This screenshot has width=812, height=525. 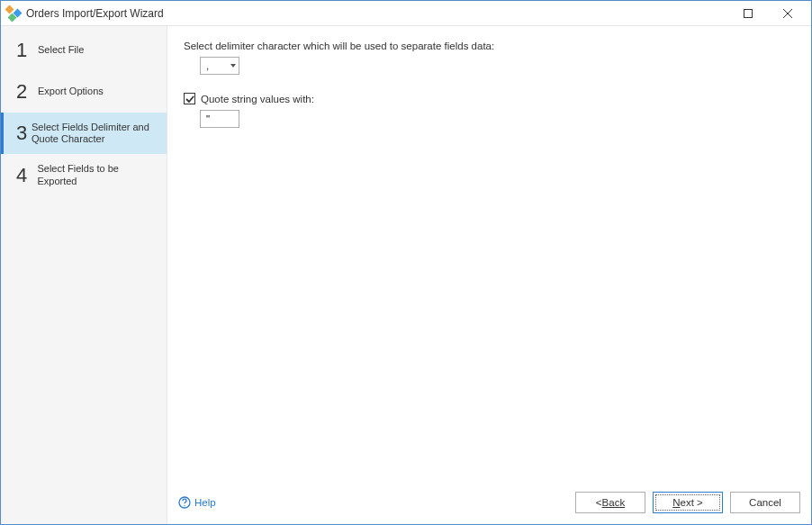 What do you see at coordinates (610, 502) in the screenshot?
I see `back-button: < Back` at bounding box center [610, 502].